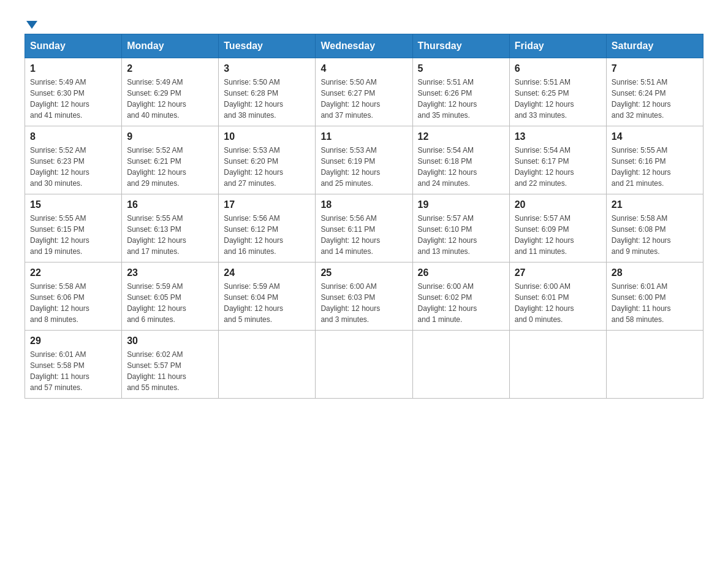  I want to click on calendar-cell: 5Sunrise: 5:51 AMSunset: 6:26 PMDaylight…, so click(461, 92).